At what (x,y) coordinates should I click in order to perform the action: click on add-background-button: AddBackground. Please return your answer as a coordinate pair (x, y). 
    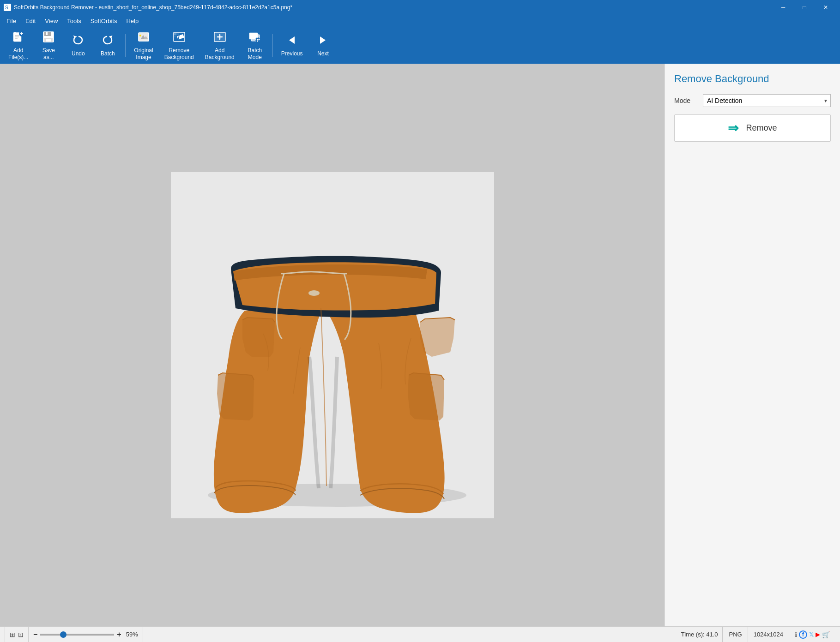
    Looking at the image, I should click on (220, 46).